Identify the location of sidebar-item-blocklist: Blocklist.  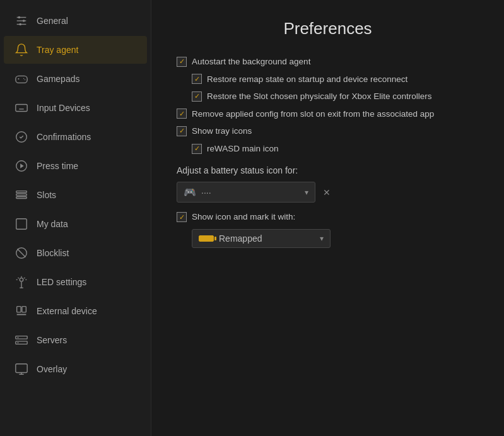
(76, 253).